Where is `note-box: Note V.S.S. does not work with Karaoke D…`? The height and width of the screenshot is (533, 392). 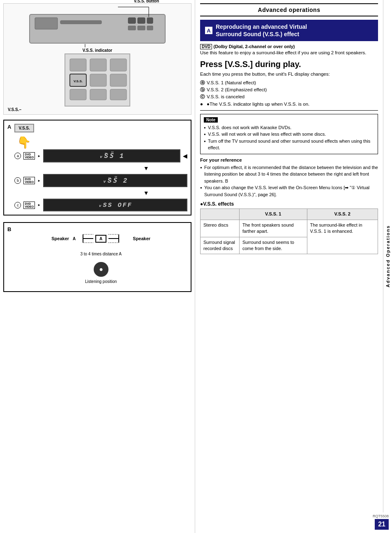 note-box: Note V.S.S. does not work with Karaoke D… is located at coordinates (289, 134).